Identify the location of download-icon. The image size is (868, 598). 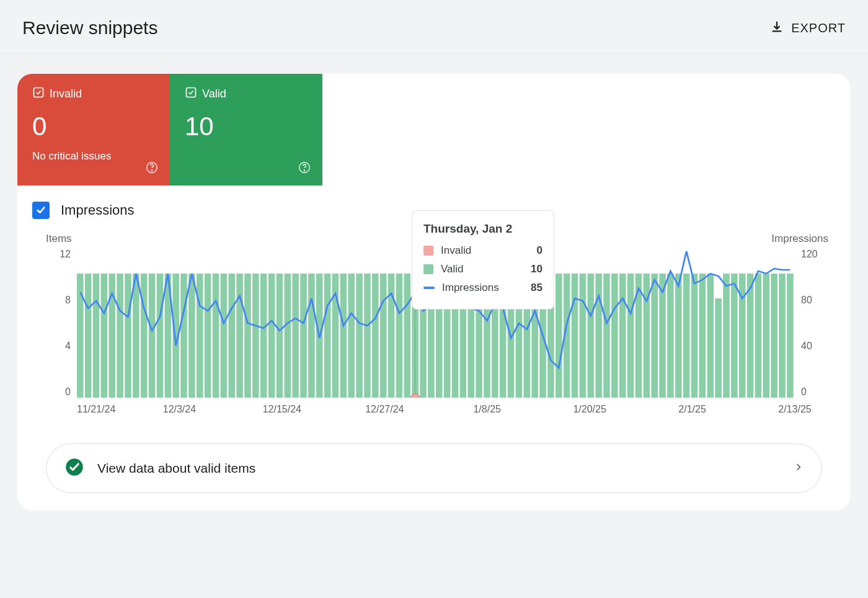
(777, 29).